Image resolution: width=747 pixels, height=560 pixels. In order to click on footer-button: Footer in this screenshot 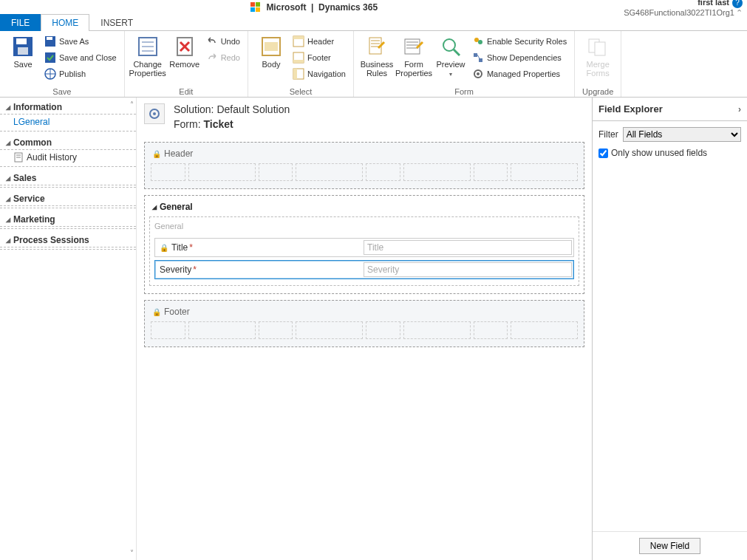, I will do `click(319, 58)`.